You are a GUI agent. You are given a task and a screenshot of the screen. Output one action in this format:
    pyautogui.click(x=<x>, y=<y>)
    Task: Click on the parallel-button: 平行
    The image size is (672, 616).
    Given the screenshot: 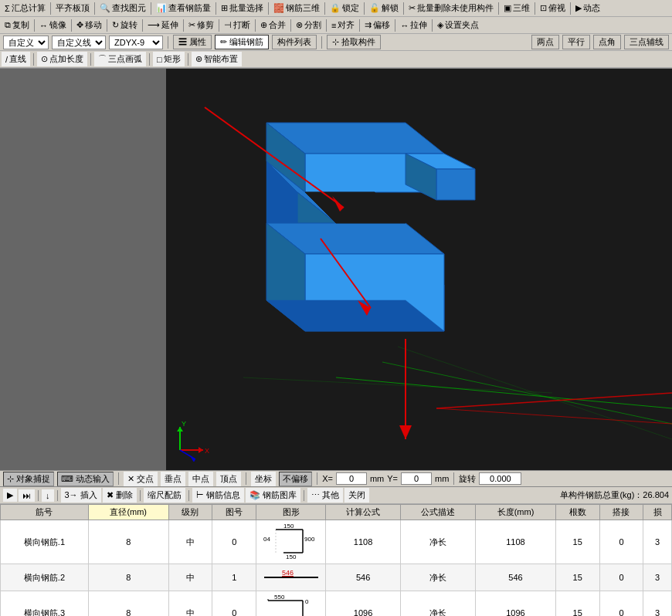 What is the action you would take?
    pyautogui.click(x=576, y=42)
    